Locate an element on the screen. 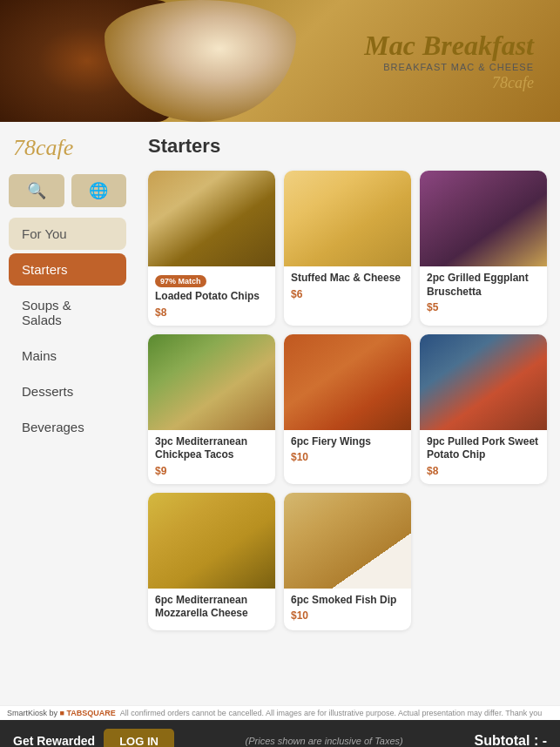 The height and width of the screenshot is (747, 560). match-badge: 97% Match is located at coordinates (181, 281).